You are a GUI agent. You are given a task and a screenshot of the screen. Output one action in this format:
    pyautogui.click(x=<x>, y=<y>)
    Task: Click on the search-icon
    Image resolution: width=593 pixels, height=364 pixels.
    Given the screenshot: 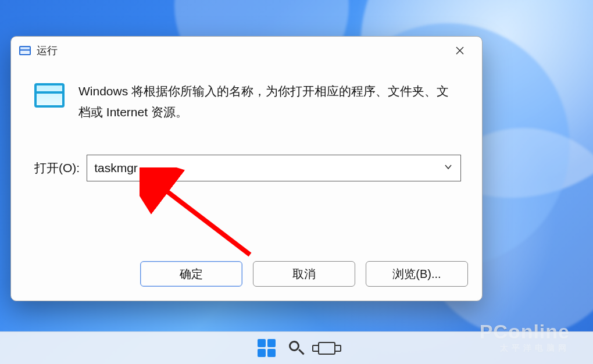 What is the action you would take?
    pyautogui.click(x=296, y=348)
    